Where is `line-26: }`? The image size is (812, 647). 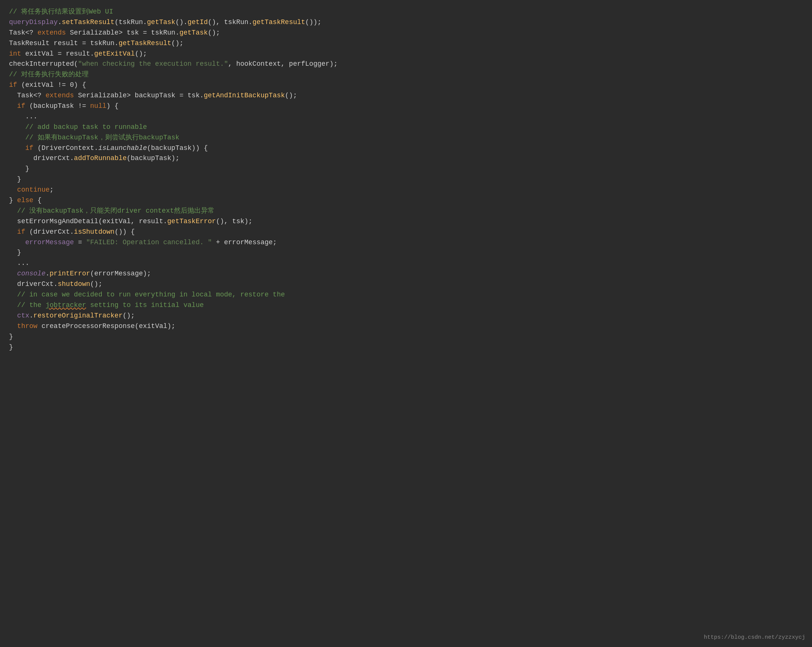
line-26: } is located at coordinates (406, 253).